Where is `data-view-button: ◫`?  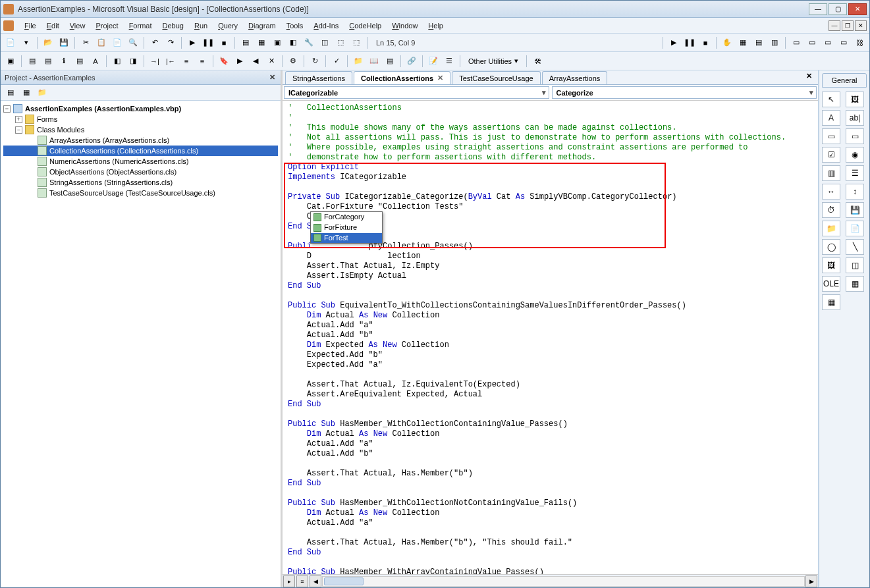 data-view-button: ◫ is located at coordinates (325, 43).